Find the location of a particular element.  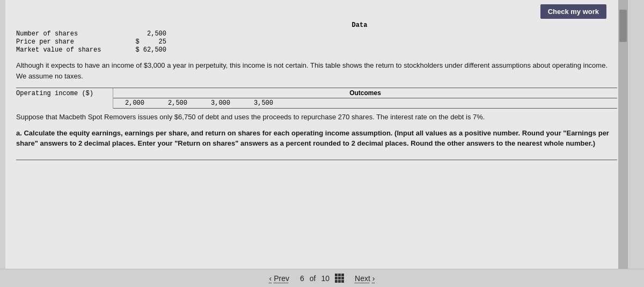

data-row-market: Market value of shares $ 62,500 is located at coordinates (317, 50).